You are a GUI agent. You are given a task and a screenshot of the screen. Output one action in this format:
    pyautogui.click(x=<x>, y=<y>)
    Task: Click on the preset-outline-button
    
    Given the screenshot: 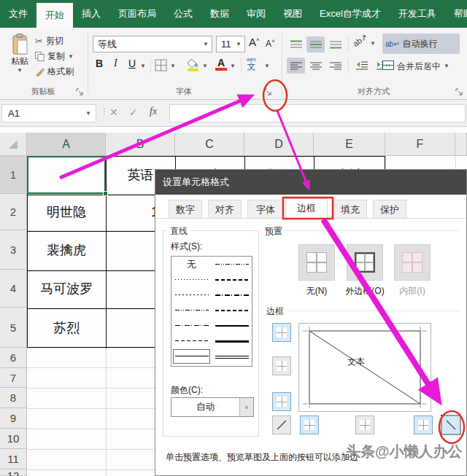 What is the action you would take?
    pyautogui.click(x=365, y=262)
    